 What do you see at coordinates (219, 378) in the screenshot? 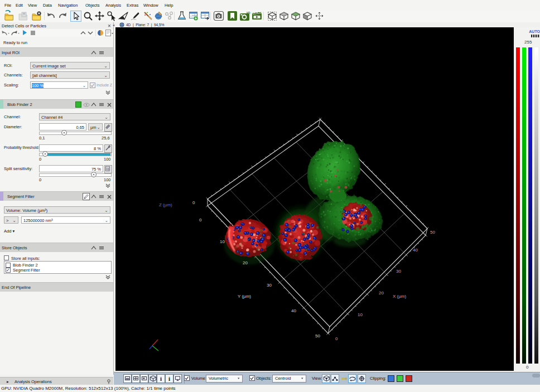
I see `svg-text: Volumetric` at bounding box center [219, 378].